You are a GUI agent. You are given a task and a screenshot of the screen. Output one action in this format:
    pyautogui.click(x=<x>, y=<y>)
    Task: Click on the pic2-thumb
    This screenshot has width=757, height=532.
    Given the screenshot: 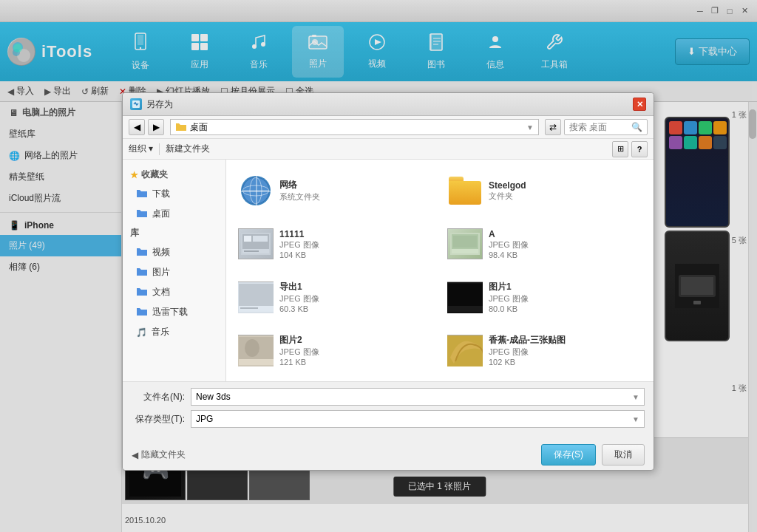 What is the action you would take?
    pyautogui.click(x=256, y=350)
    